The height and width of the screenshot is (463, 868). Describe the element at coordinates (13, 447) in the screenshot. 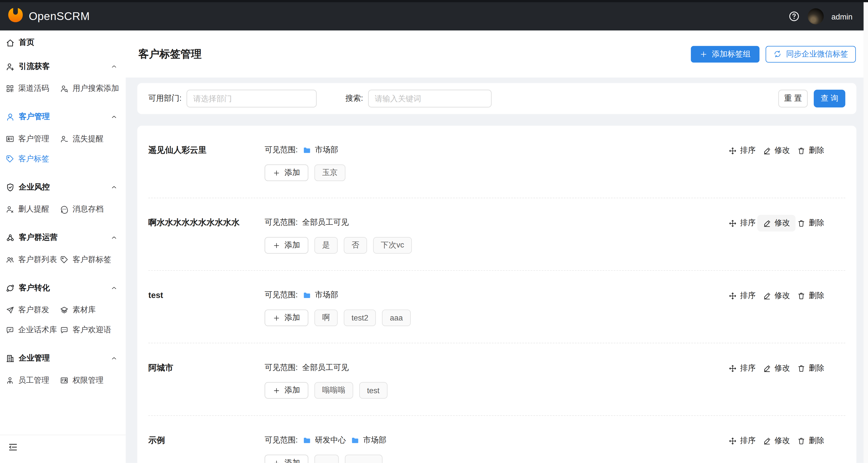

I see `menu-fold-icon` at that location.